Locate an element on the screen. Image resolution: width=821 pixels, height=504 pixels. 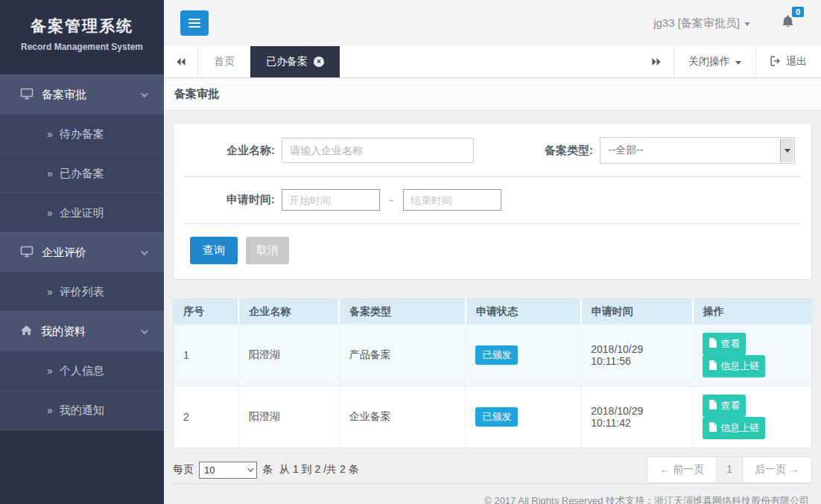
cell-index: 2 is located at coordinates (206, 417).